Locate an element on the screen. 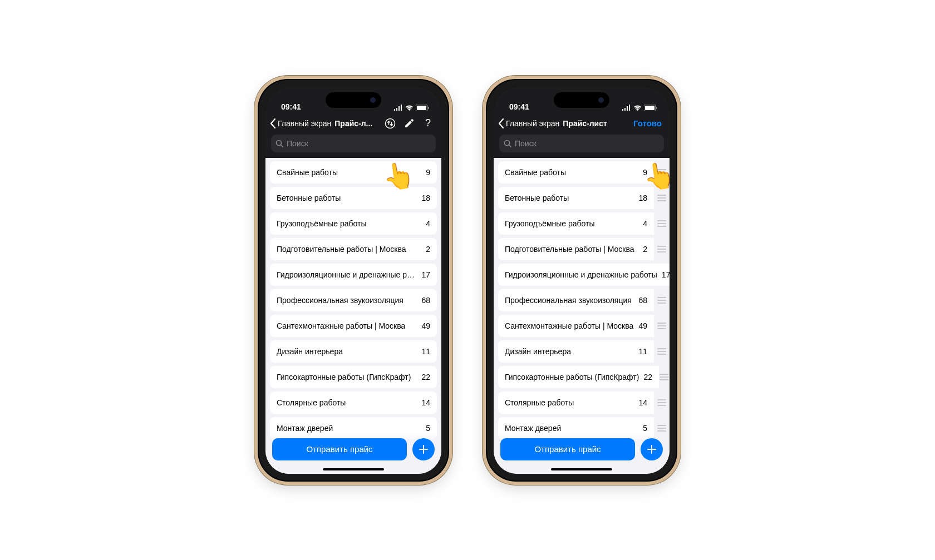 The width and height of the screenshot is (935, 560). edit-button is located at coordinates (409, 123).